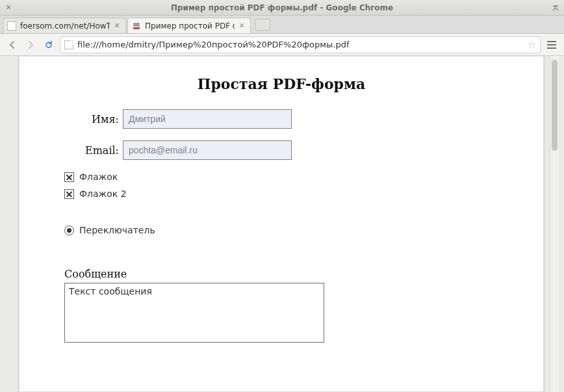 The height and width of the screenshot is (392, 564). Describe the element at coordinates (189, 25) in the screenshot. I see `tab-pdf: Пример простой PDF фо ✕` at that location.